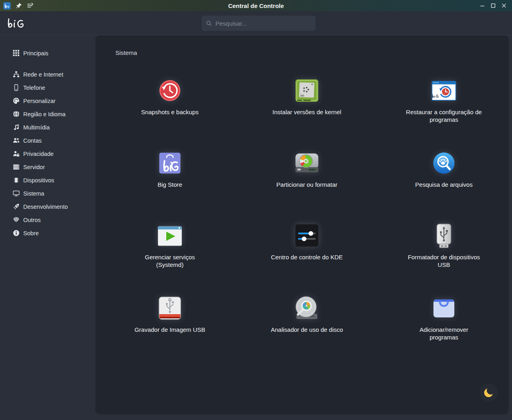 This screenshot has width=512, height=420. I want to click on sidebar-item-regiao: Região e Idioma, so click(48, 114).